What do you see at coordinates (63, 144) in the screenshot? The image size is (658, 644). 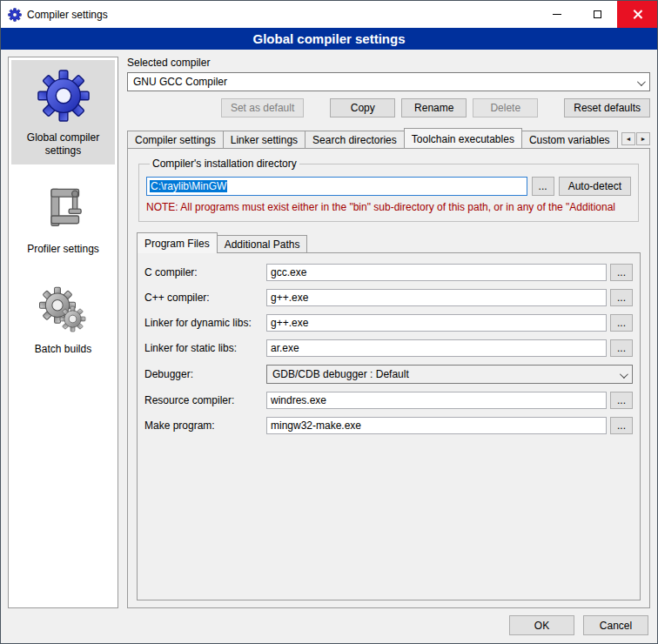 I see `sidebar-item-label: Global compiler settings` at bounding box center [63, 144].